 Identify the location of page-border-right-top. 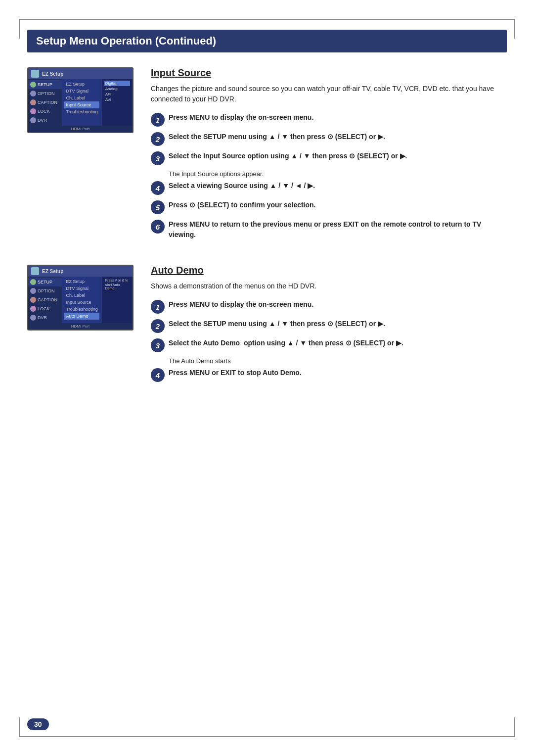
(515, 29).